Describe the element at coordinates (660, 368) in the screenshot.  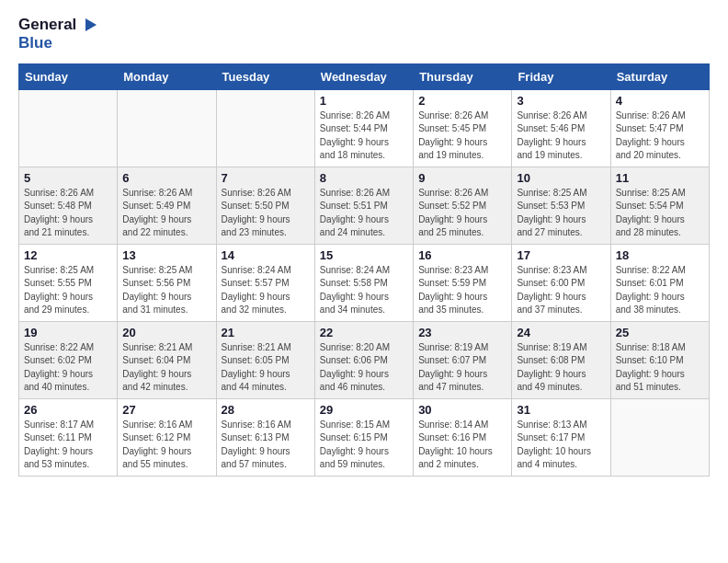
I see `day-info: Sunrise: 8:18 AMSunset: 6:10 PMDaylight:…` at that location.